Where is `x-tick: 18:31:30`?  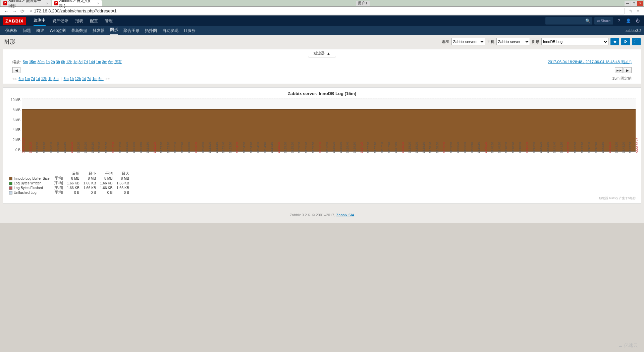
x-tick: 18:31:30 is located at coordinates (134, 148).